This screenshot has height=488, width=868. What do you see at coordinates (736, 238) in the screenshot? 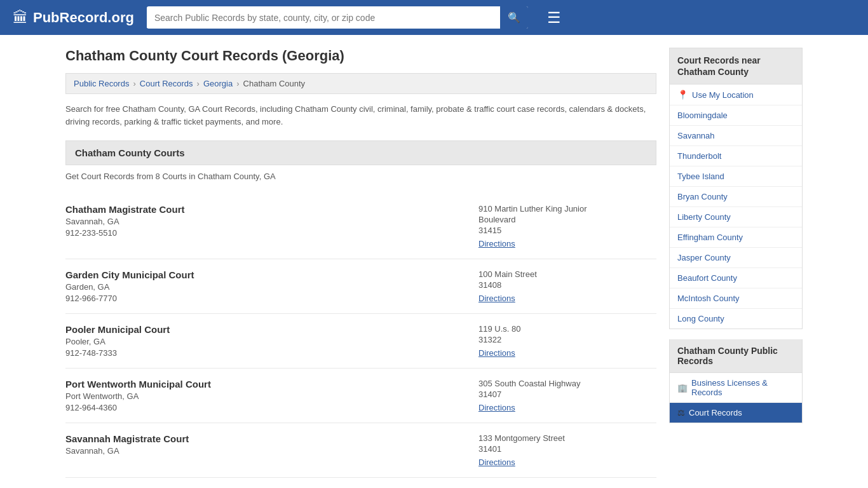
I see `sidebar-nearby-item: Effingham County` at bounding box center [736, 238].